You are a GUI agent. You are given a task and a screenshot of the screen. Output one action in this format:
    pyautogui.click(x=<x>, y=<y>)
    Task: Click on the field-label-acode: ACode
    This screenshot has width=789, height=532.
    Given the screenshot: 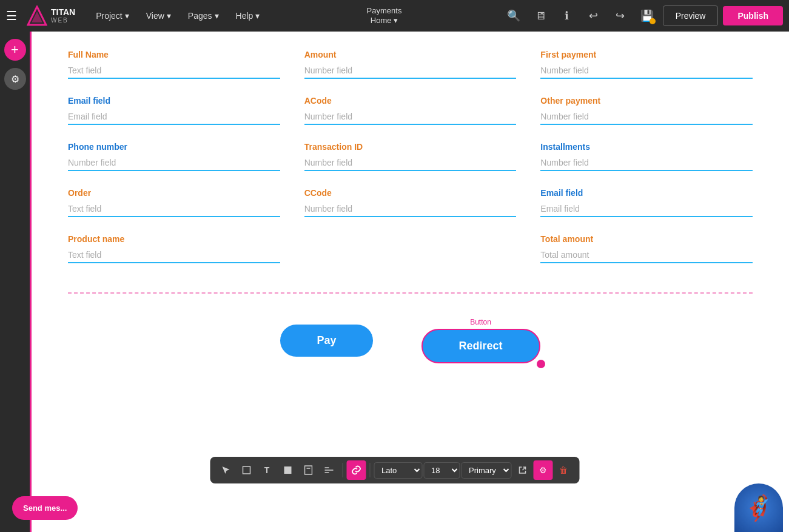 What is the action you would take?
    pyautogui.click(x=411, y=101)
    